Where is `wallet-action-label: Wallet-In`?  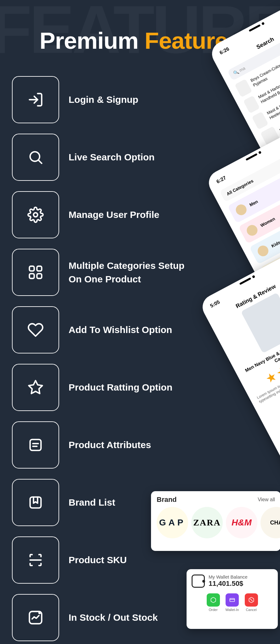
wallet-action-label: Wallet-In is located at coordinates (232, 610).